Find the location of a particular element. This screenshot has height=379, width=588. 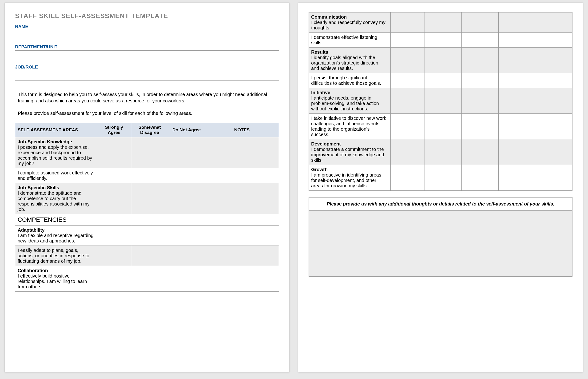

row-desc-text: I clearly and respectfully convey my tho… is located at coordinates (350, 25).